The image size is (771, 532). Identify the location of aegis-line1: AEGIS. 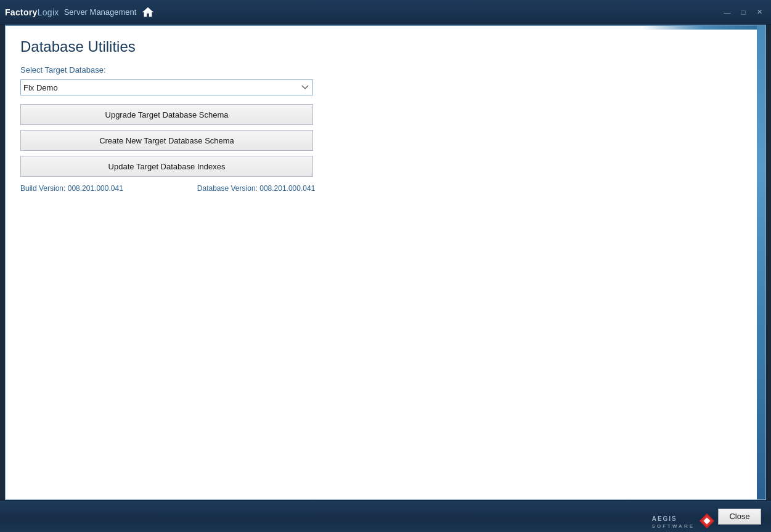
(664, 518).